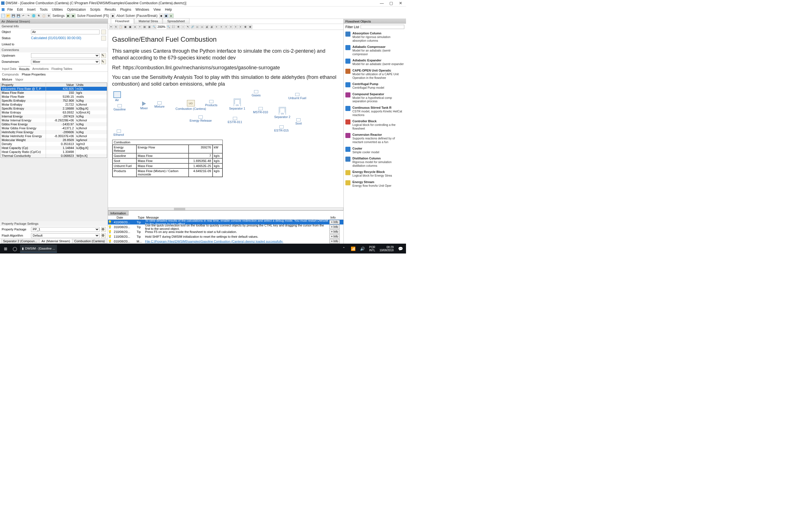 The image size is (812, 507). Describe the element at coordinates (54, 144) in the screenshot. I see `property-row: Density0.351613kg/m3` at that location.